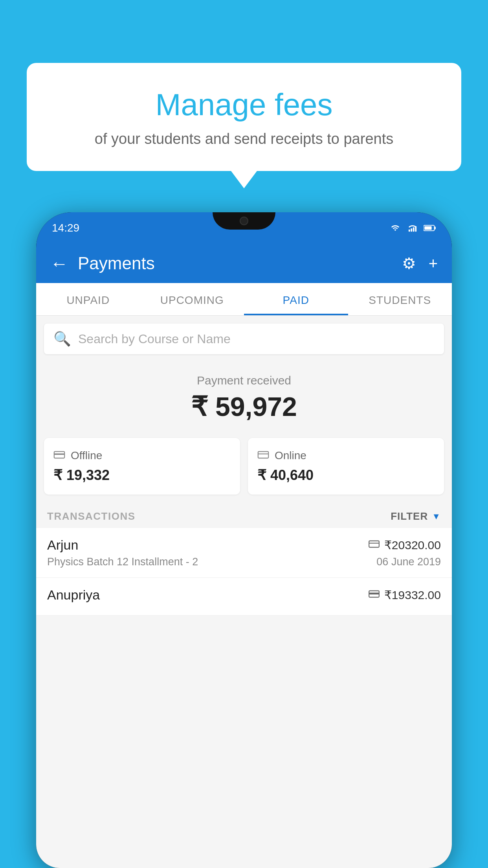 This screenshot has width=488, height=868. Describe the element at coordinates (62, 339) in the screenshot. I see `search-icon: 🔍` at that location.